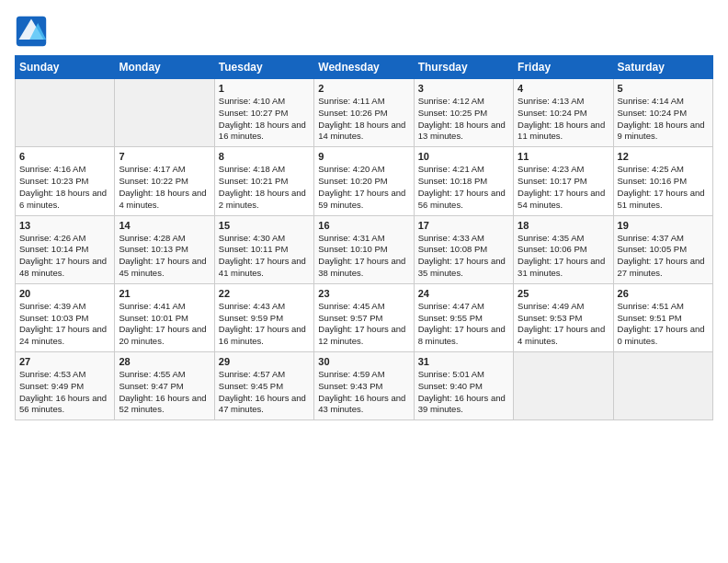 This screenshot has width=728, height=563. I want to click on day-cell: 22Sunrise: 4:43 AMSunset: 9:59 PMDayligh…, so click(264, 317).